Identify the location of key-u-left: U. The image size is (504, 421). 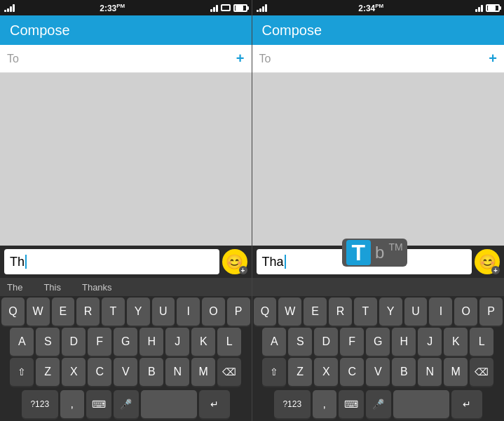
(164, 312).